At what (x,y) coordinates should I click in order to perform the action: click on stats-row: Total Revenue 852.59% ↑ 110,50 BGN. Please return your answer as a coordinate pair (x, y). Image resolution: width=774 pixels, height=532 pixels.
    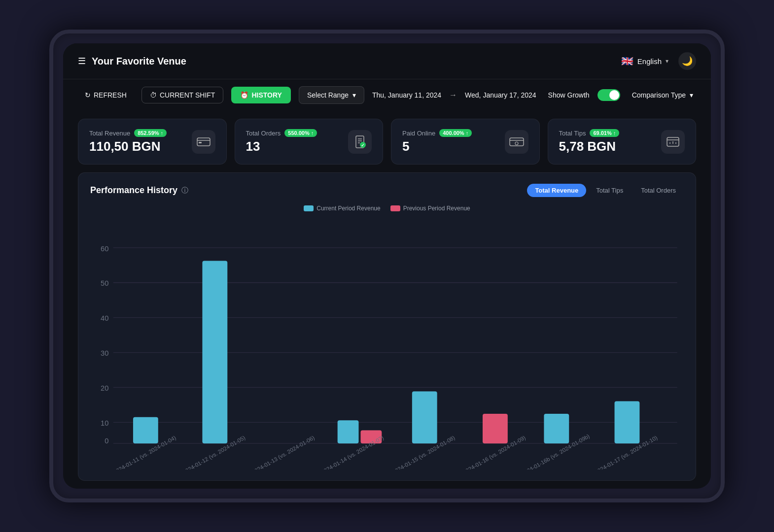
    Looking at the image, I should click on (387, 142).